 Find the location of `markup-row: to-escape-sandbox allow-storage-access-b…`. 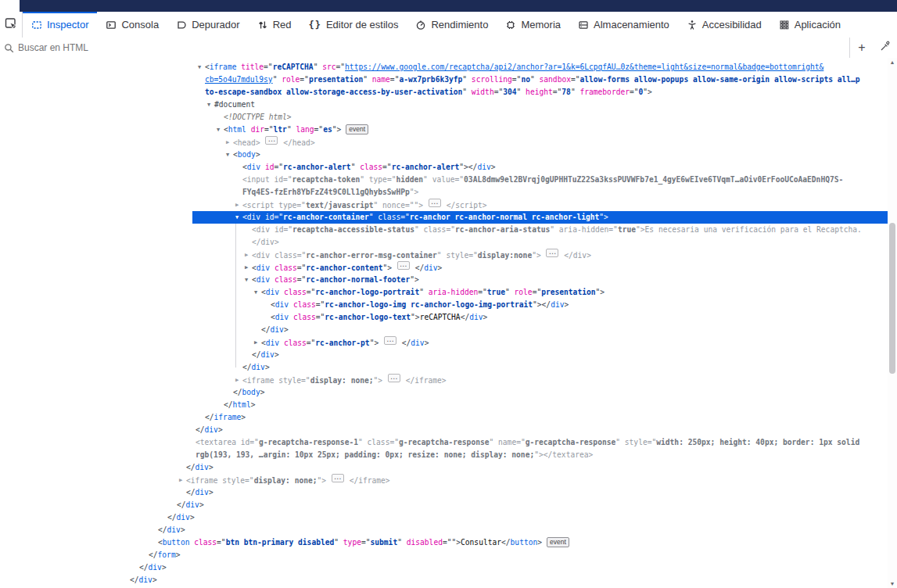

markup-row: to-escape-sandbox allow-storage-access-b… is located at coordinates (444, 92).